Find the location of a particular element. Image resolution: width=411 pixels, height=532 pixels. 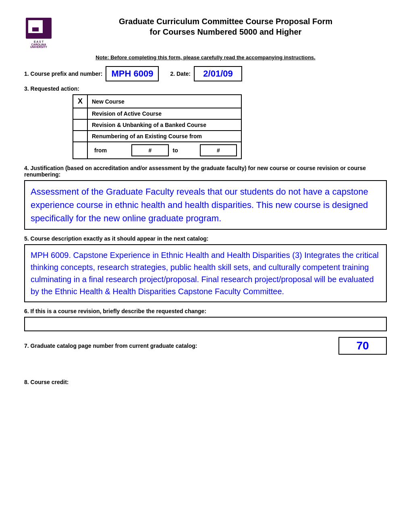

action-table: X New Course Revision of Active Course R… is located at coordinates (157, 127).